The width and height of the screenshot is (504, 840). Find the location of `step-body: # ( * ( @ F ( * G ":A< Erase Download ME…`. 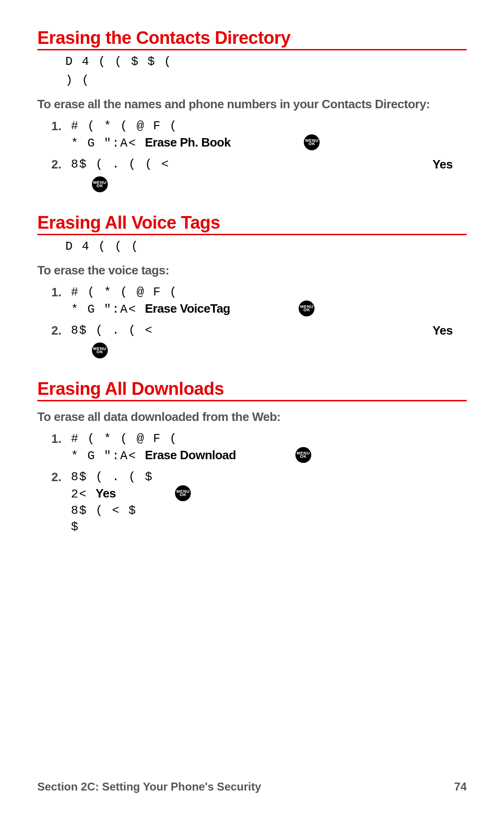

step-body: # ( * ( @ F ( * G ":A< Erase Download ME… is located at coordinates (269, 448).